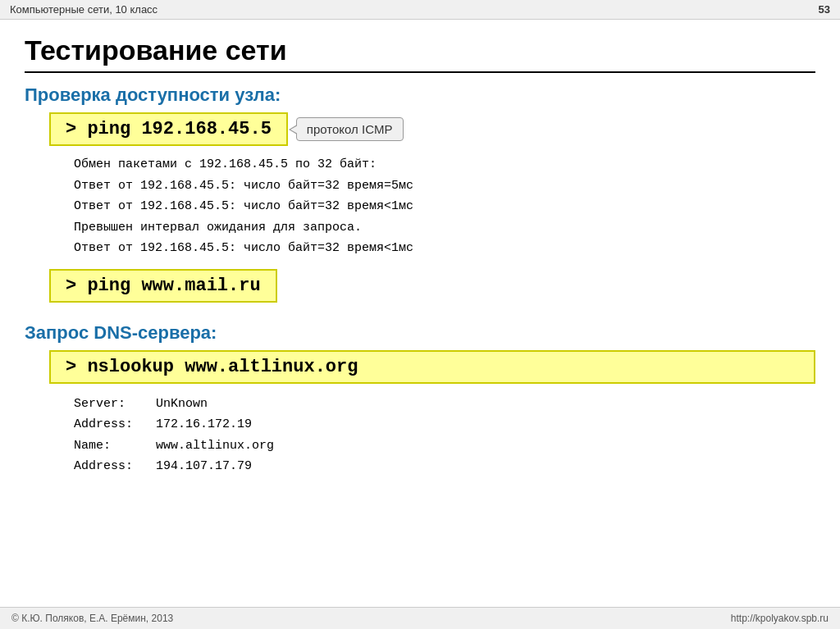 Image resolution: width=840 pixels, height=629 pixels. What do you see at coordinates (169, 130) in the screenshot?
I see `ping-command1: > ping 192.168.45.5` at bounding box center [169, 130].